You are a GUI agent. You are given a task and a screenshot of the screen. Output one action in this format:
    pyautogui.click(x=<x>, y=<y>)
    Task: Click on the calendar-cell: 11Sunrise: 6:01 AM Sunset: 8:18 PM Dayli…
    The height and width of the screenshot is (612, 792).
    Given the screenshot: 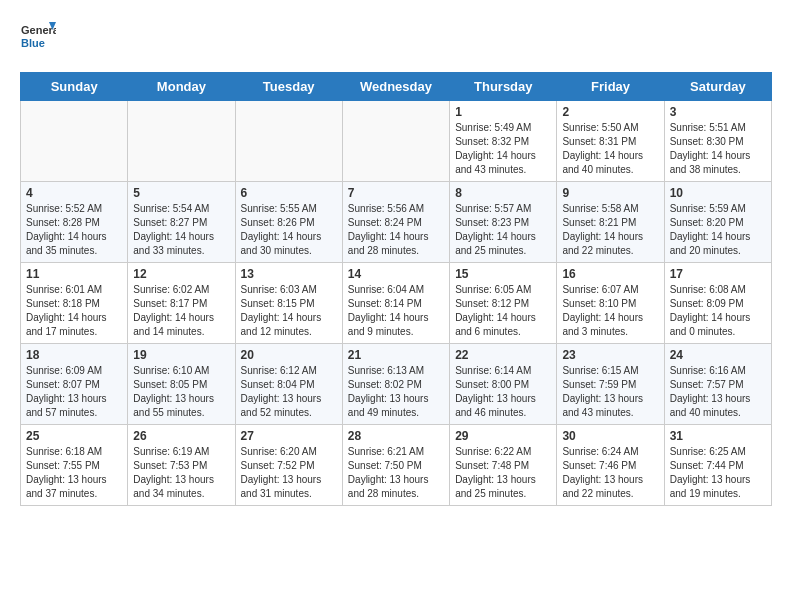 What is the action you would take?
    pyautogui.click(x=74, y=304)
    